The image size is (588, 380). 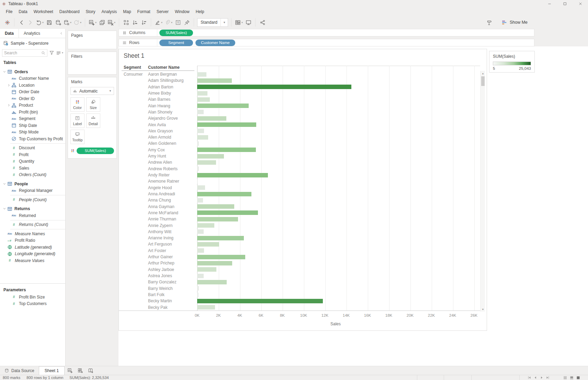 I want to click on customer-name-label: Alan Hwang, so click(x=159, y=106).